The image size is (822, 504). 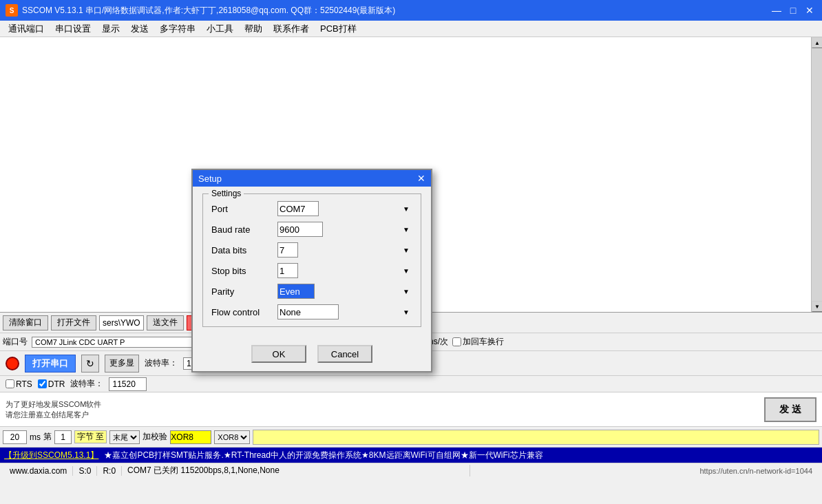 I want to click on stopbits-form-label: Stop bits, so click(x=242, y=271).